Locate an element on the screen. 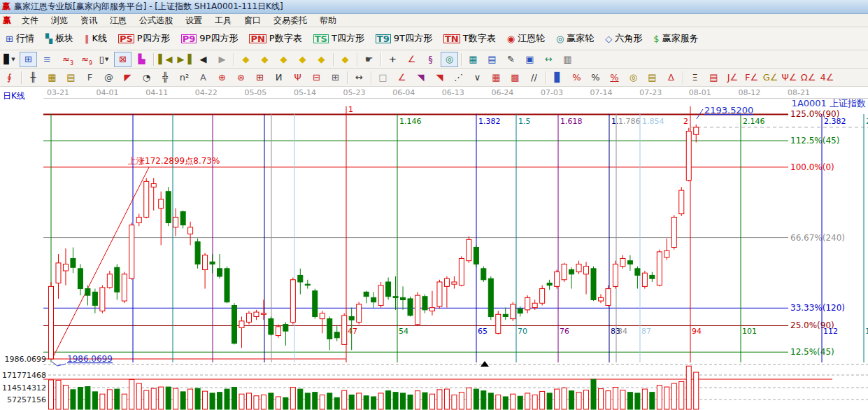  pan-hand-tool-button: ☛ is located at coordinates (369, 59).